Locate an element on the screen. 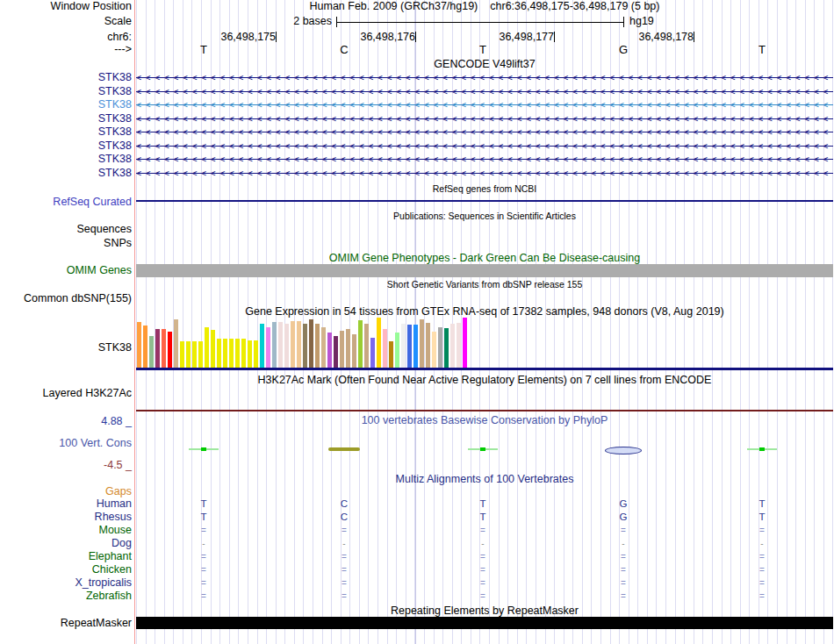 Image resolution: width=834 pixels, height=644 pixels. coordinate-tick is located at coordinates (694, 37).